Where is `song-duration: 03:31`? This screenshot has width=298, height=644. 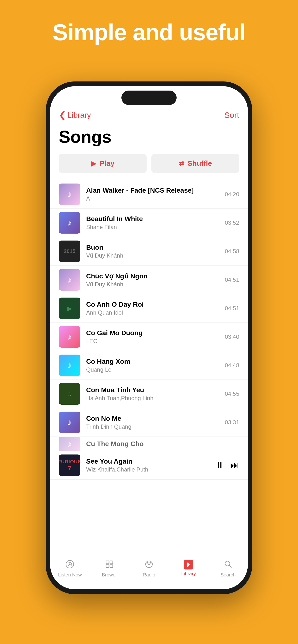
song-duration: 03:31 is located at coordinates (232, 422).